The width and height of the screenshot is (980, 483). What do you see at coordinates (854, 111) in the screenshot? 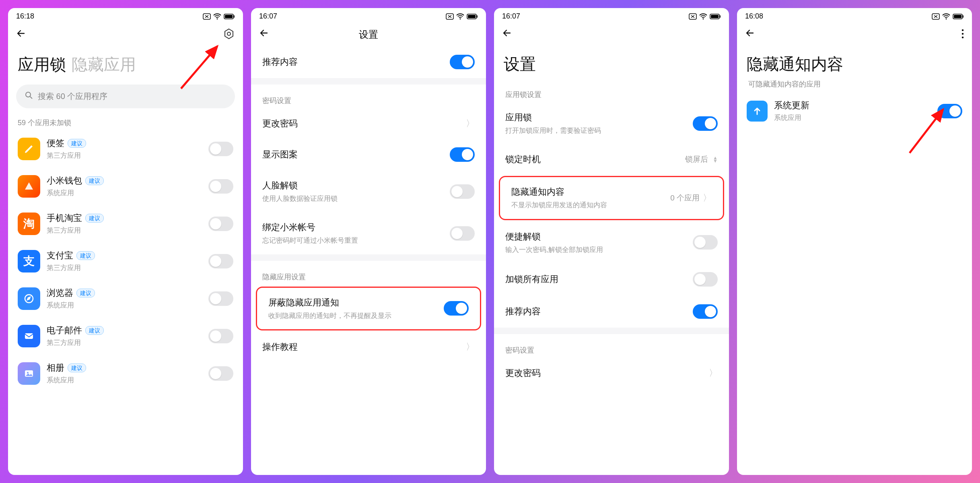
I see `app-row: 系统更新系统应用` at bounding box center [854, 111].